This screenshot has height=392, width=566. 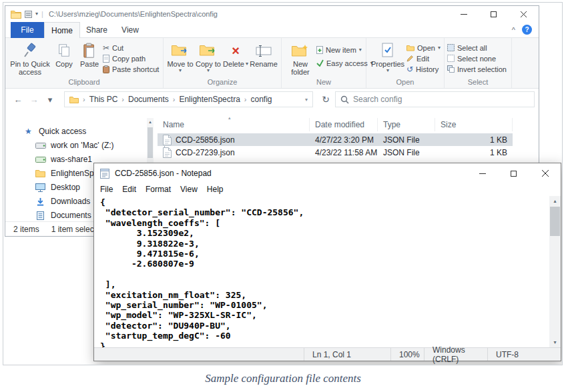 I want to click on easy-access-button: Easy access ▾, so click(x=340, y=63).